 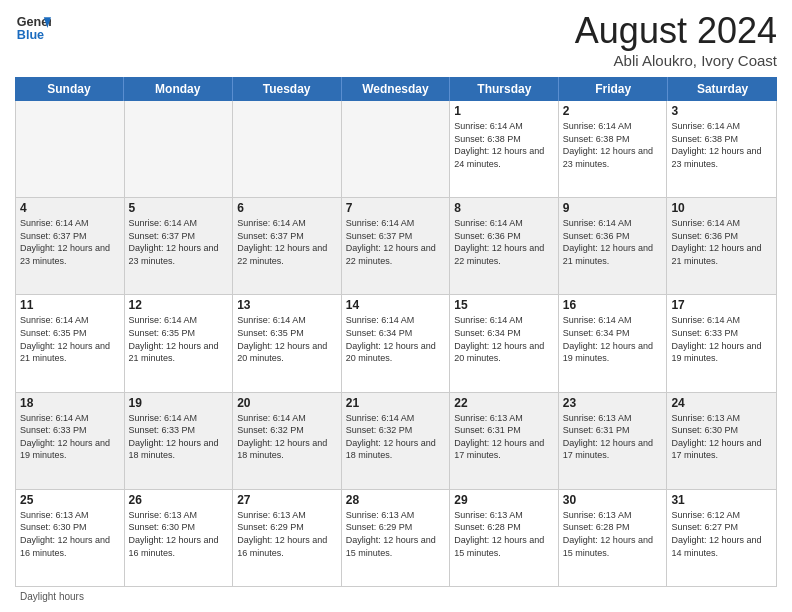 What do you see at coordinates (504, 538) in the screenshot?
I see `table-row: 29Sunrise: 6:13 AMSunset: 6:28 PMDayligh…` at bounding box center [504, 538].